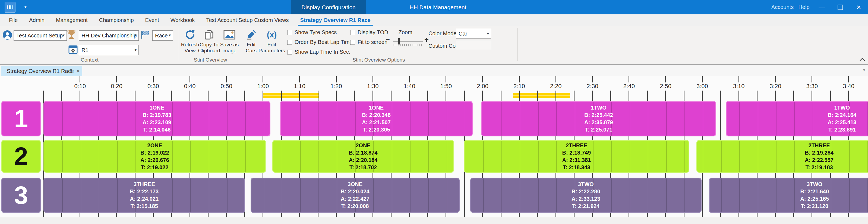 The height and width of the screenshot is (224, 868). Describe the element at coordinates (474, 45) in the screenshot. I see `custom-color-input` at that location.